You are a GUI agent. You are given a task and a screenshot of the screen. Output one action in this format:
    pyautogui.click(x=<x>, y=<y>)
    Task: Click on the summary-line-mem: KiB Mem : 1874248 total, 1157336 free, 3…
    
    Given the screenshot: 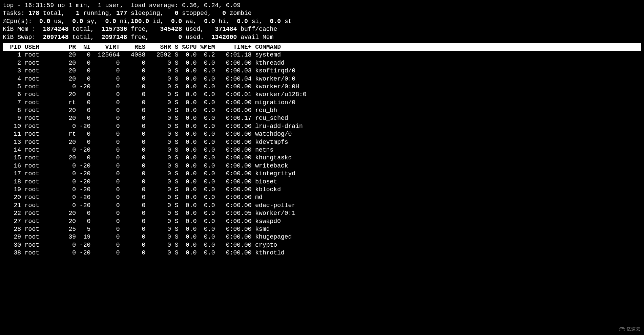 What is the action you would take?
    pyautogui.click(x=322, y=29)
    